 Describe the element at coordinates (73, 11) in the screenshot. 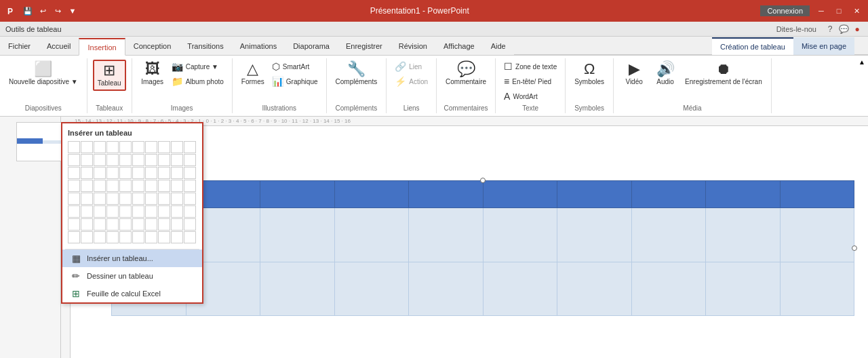

I see `customize-qa-btn: ▼` at that location.